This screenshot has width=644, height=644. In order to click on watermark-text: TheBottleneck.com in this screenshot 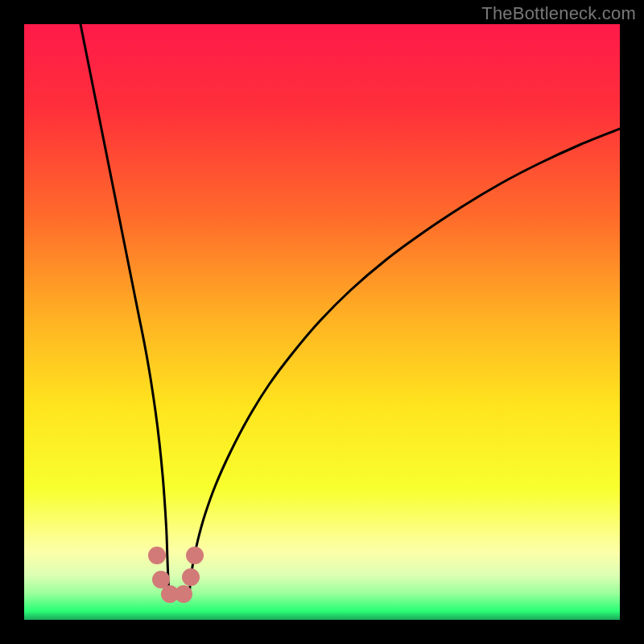, I will do `click(559, 14)`.